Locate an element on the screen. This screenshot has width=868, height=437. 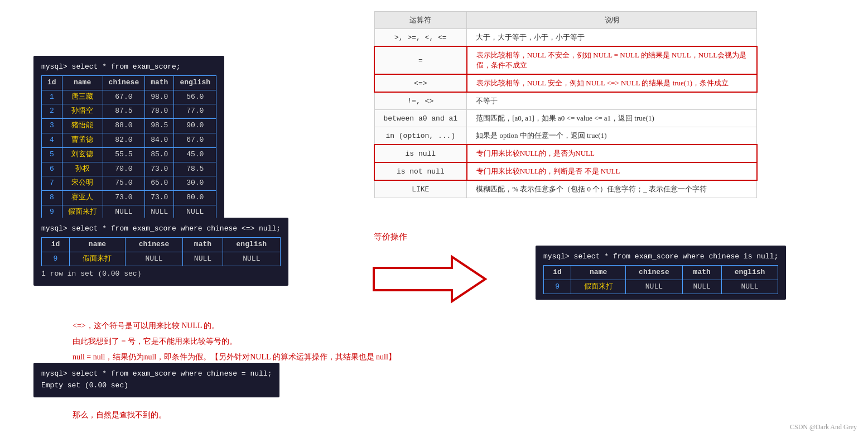
cell: 30.0 is located at coordinates (195, 184).